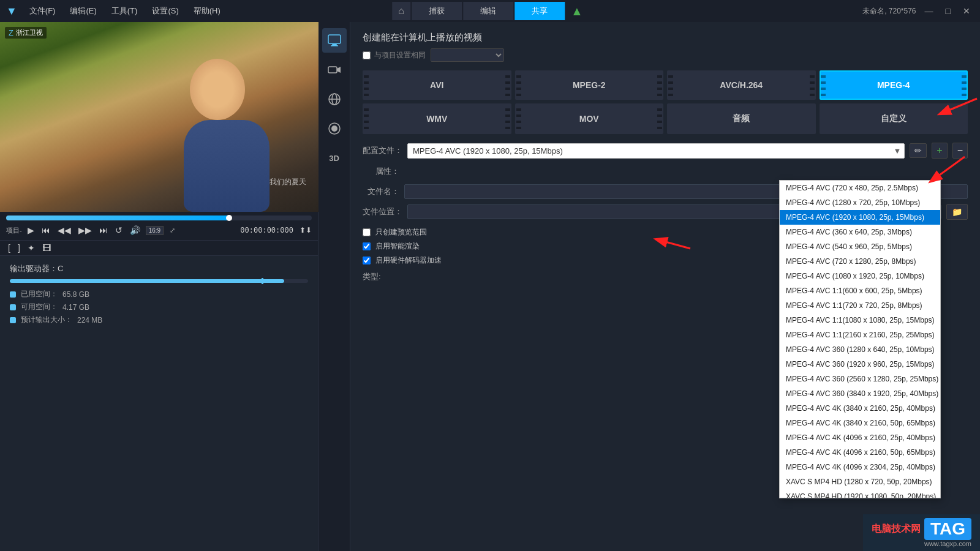  I want to click on dropdown-item-8: MPEG-4 AVC 1:1(720 x 720, 25p, 8Mbps), so click(860, 305).